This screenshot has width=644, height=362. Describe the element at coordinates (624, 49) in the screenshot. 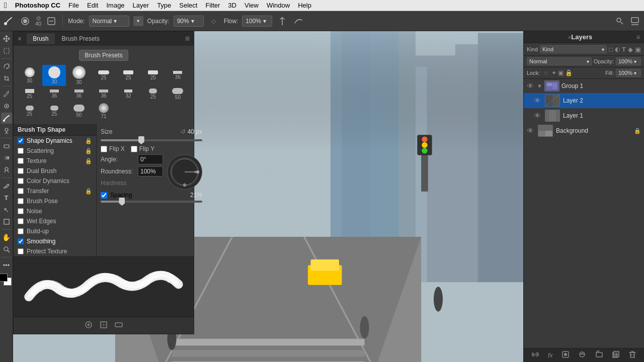

I see `kind-type-icon: T` at that location.